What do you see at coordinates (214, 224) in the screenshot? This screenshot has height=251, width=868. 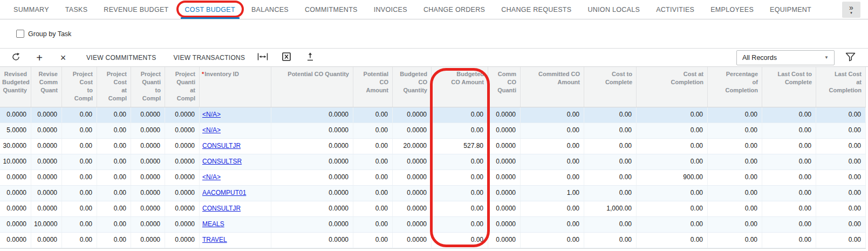 I see `inventory-id-link: MEALS` at bounding box center [214, 224].